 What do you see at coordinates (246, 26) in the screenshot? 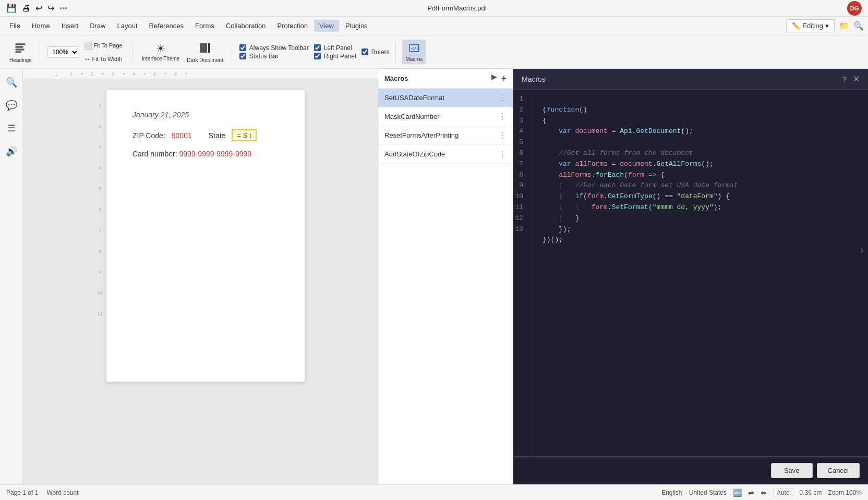
I see `menu-collaboration: Collaboration` at bounding box center [246, 26].